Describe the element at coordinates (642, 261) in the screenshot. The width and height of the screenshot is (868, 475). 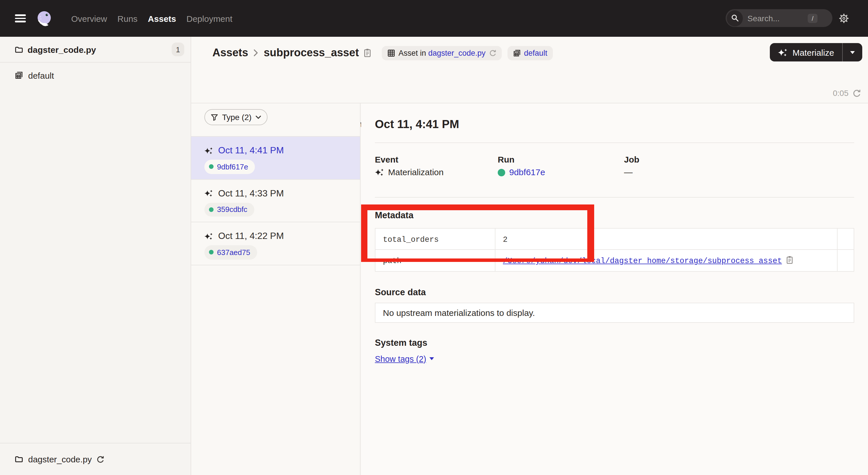
I see `path-link: /Users/yuhan/dev/local/dagster_home/stor…` at that location.